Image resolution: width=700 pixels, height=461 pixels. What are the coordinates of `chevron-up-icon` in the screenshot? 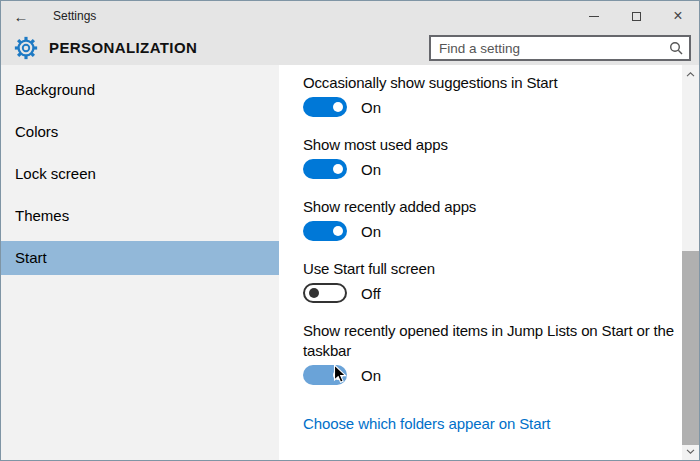 It's located at (690, 74).